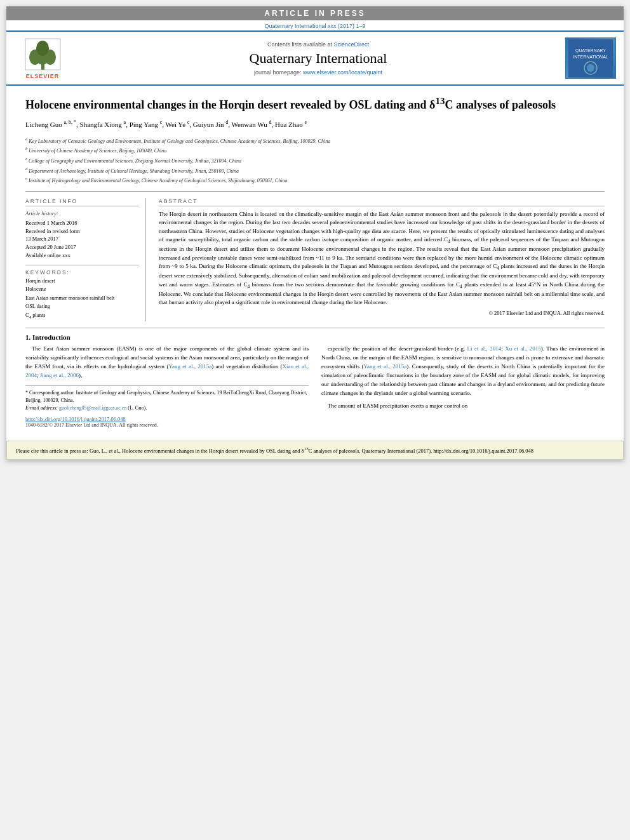  What do you see at coordinates (591, 51) in the screenshot?
I see `svg-text: QUATERNARY` at bounding box center [591, 51].